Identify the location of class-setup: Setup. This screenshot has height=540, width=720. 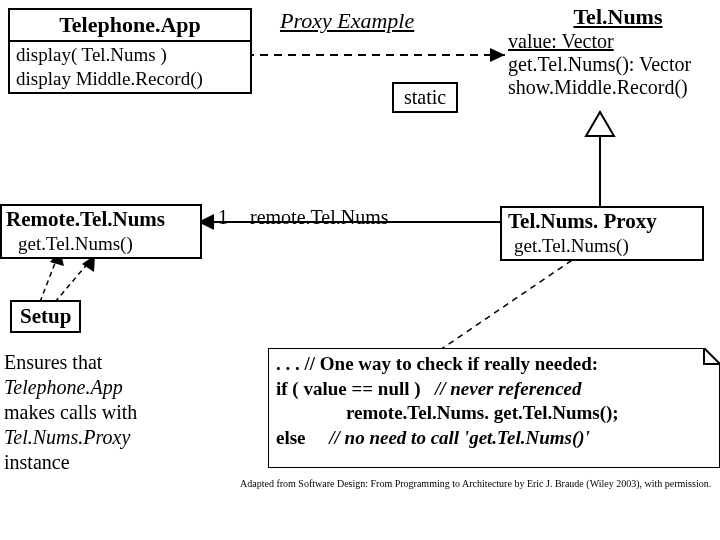
(46, 316).